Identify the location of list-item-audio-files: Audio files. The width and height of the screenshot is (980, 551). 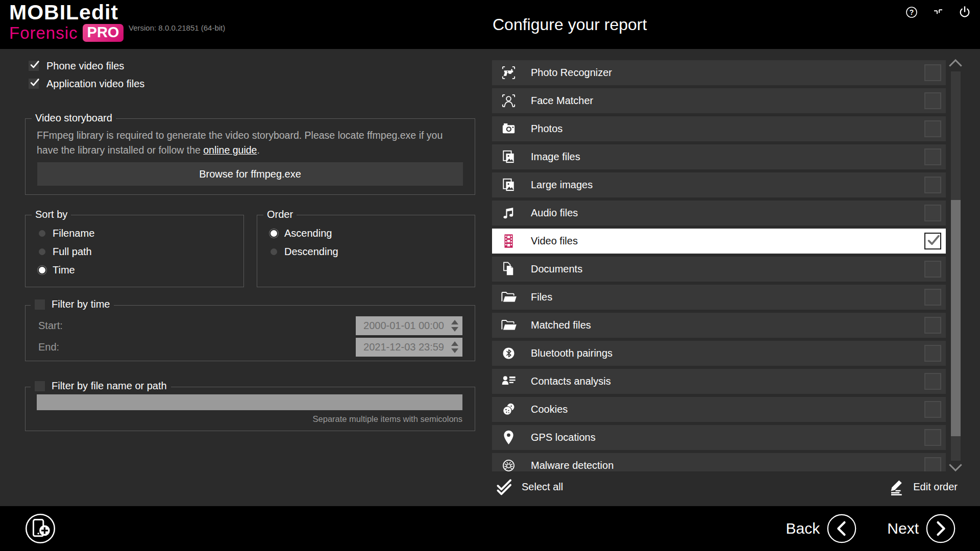
(719, 213).